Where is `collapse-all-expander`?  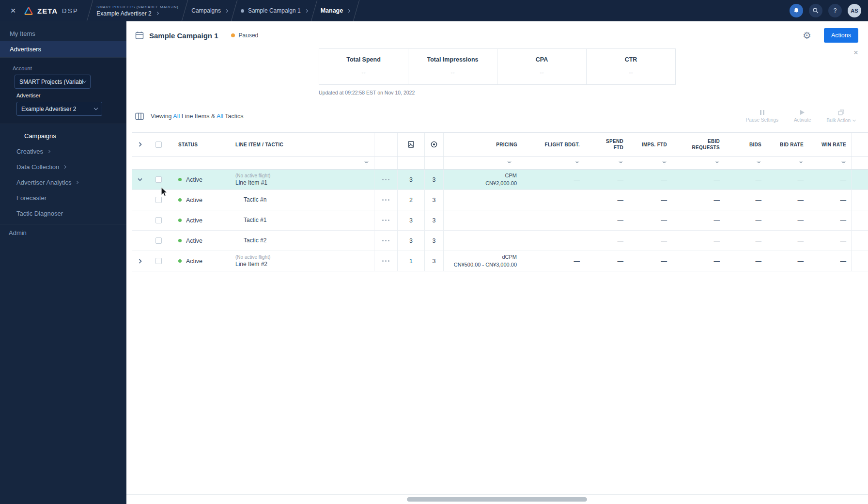 collapse-all-expander is located at coordinates (140, 144).